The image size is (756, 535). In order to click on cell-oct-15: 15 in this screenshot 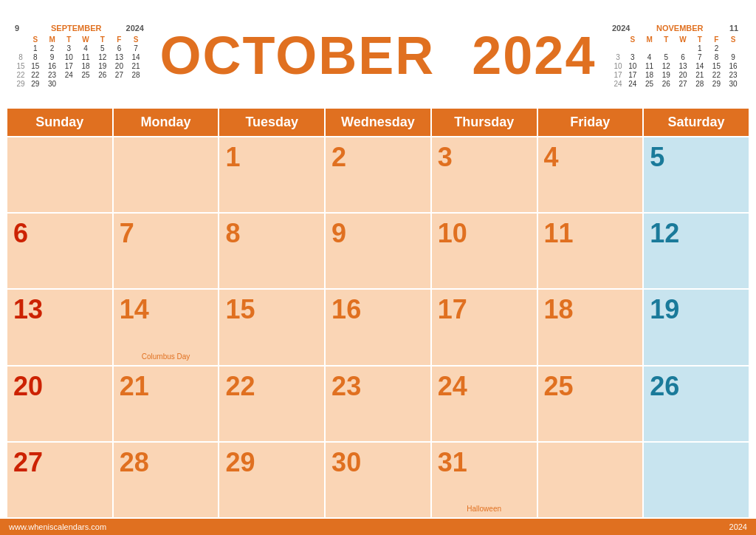, I will do `click(272, 327)`.